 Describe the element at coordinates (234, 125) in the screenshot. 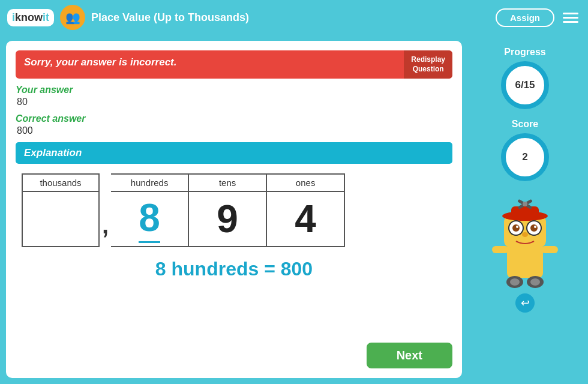

I see `correct-answer-section: Correct answer 800` at that location.